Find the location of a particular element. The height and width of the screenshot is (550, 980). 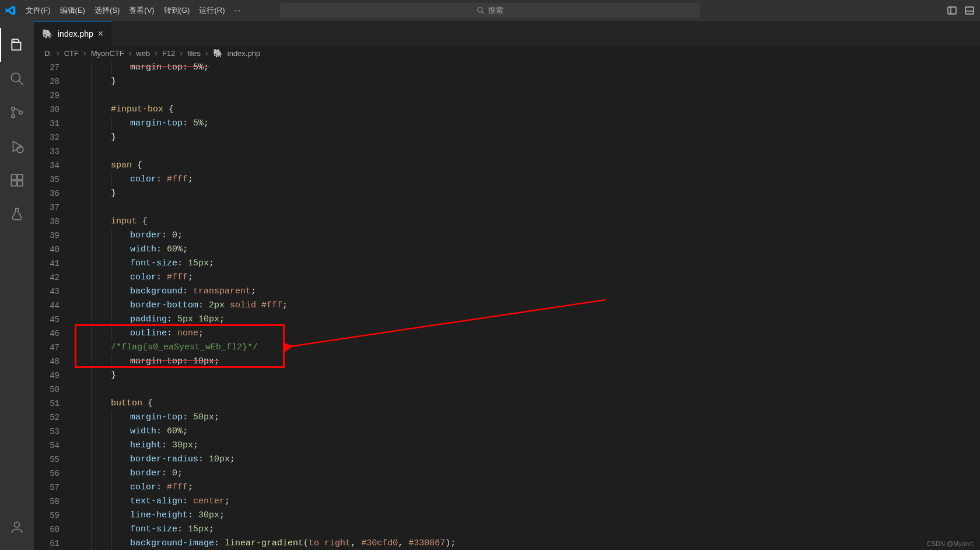

menu-select: 选择(S) is located at coordinates (107, 10).